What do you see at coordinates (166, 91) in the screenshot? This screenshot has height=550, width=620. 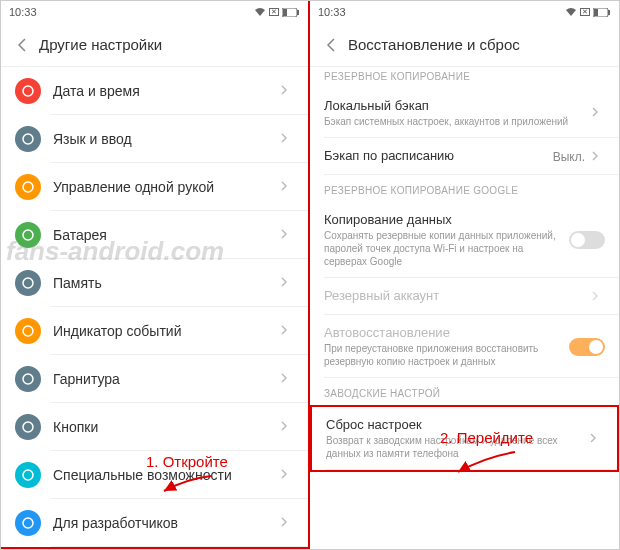 I see `item-label: Дата и время` at bounding box center [166, 91].